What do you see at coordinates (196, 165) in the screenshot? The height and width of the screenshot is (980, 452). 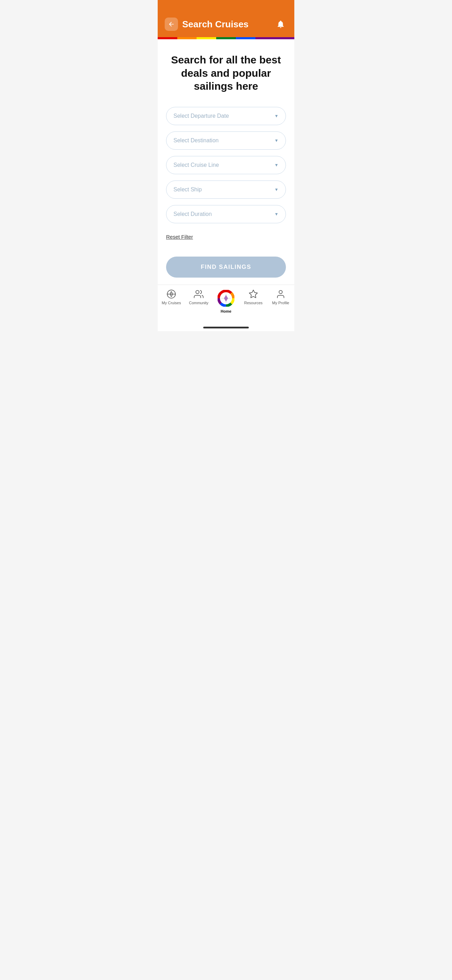 I see `cruise-line-placeholder: Select Cruise Line` at bounding box center [196, 165].